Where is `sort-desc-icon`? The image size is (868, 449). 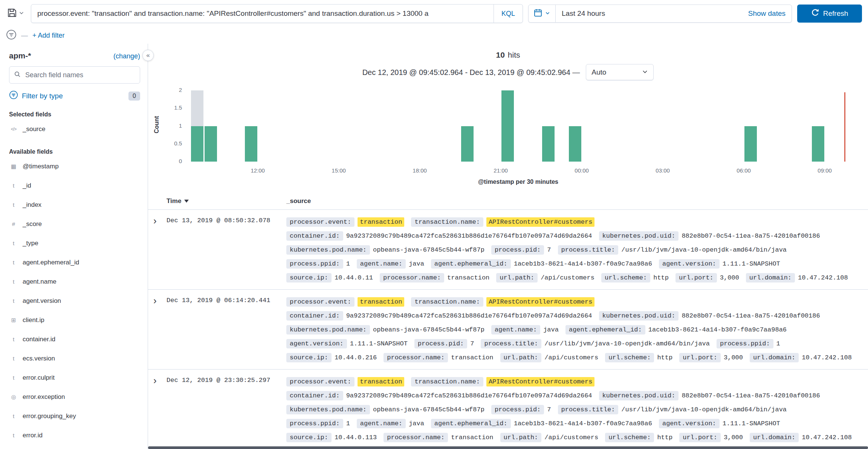
sort-desc-icon is located at coordinates (186, 201).